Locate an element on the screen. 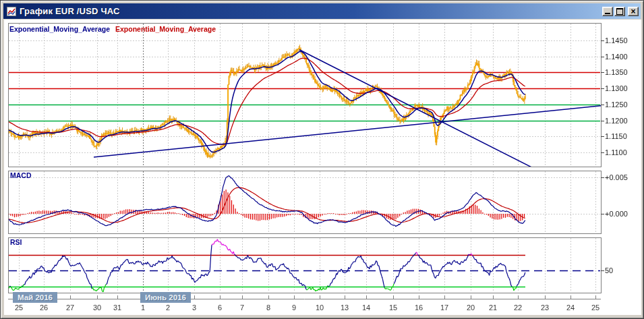 The width and height of the screenshot is (644, 319). date-label: 2 is located at coordinates (168, 308).